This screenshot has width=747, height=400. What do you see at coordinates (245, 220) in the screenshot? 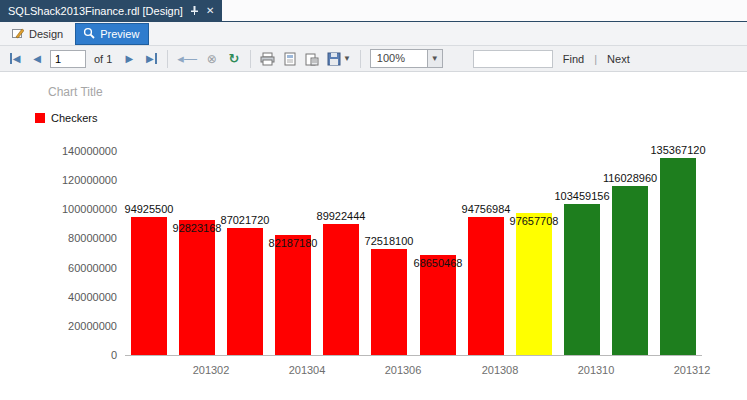
I see `bar-value-label: 87021720` at bounding box center [245, 220].